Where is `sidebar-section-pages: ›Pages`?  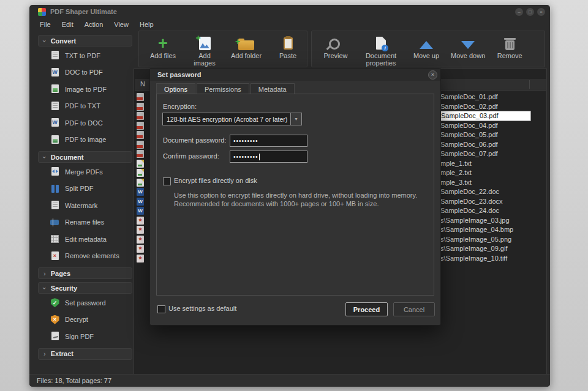
sidebar-section-pages: ›Pages is located at coordinates (85, 273).